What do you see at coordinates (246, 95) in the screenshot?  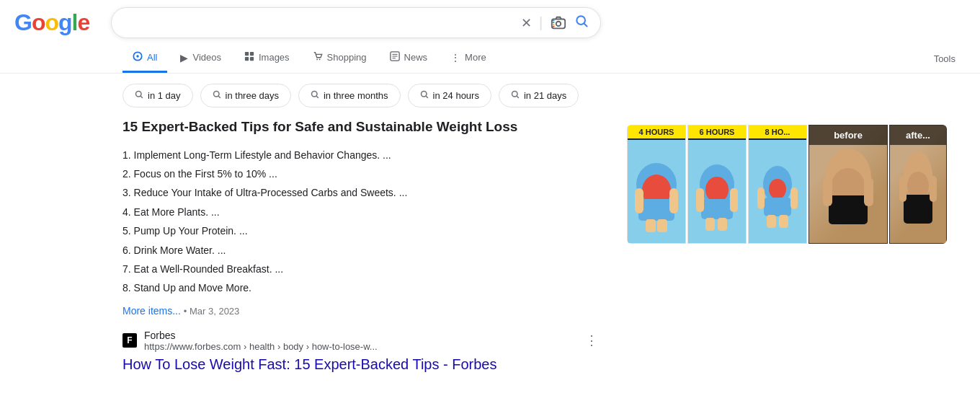 I see `chip-threedays: in three days` at bounding box center [246, 95].